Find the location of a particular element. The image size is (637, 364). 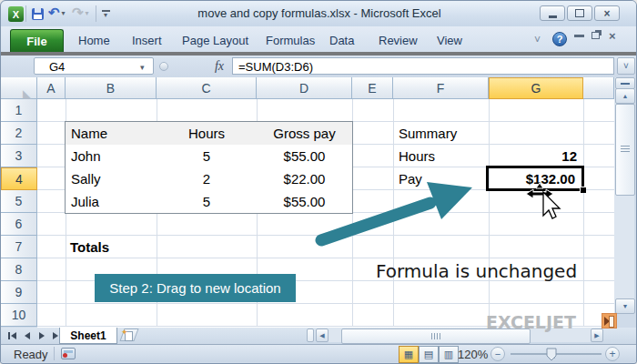

row-header-10: 10 is located at coordinates (19, 315).